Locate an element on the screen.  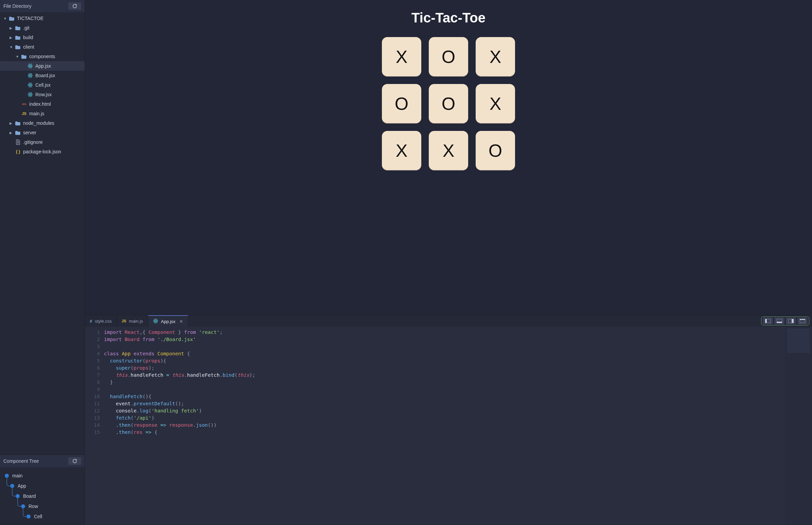
file-tree-item: .gitignore is located at coordinates (42, 142).